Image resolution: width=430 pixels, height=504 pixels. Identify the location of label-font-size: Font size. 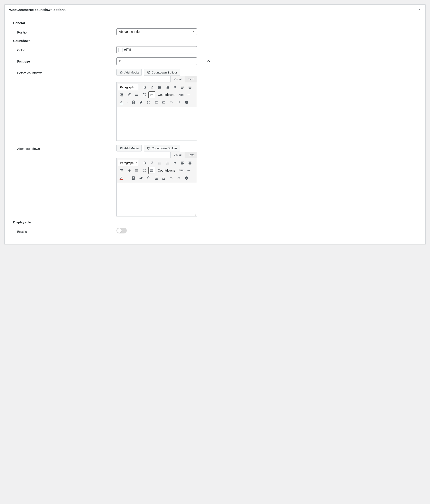
(63, 60).